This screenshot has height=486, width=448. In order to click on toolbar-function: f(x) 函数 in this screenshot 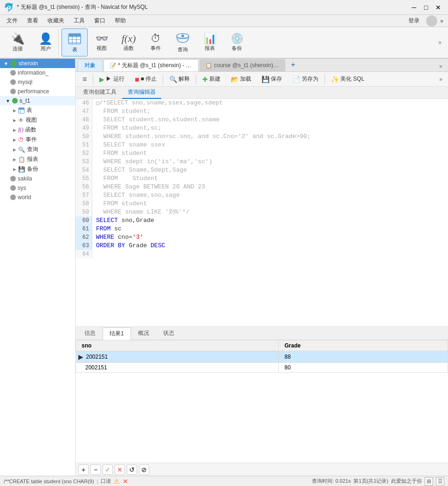, I will do `click(129, 42)`.